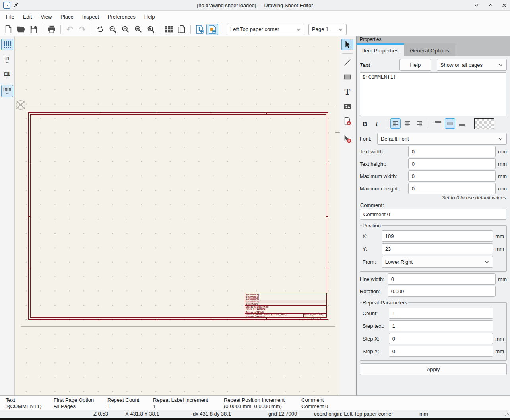 This screenshot has height=420, width=510. What do you see at coordinates (442, 291) in the screenshot?
I see `rotation-input` at bounding box center [442, 291].